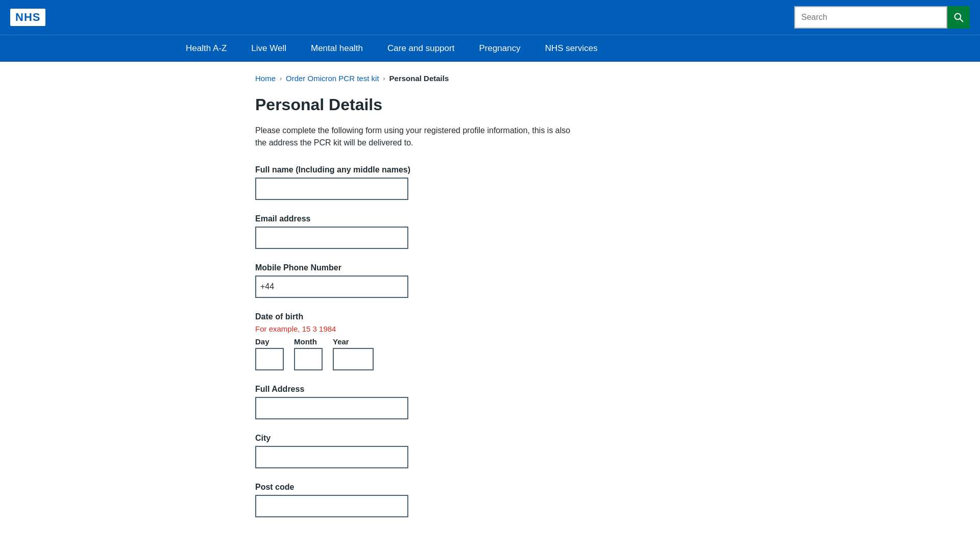 The height and width of the screenshot is (551, 980). What do you see at coordinates (308, 359) in the screenshot?
I see `dob-month-input` at bounding box center [308, 359].